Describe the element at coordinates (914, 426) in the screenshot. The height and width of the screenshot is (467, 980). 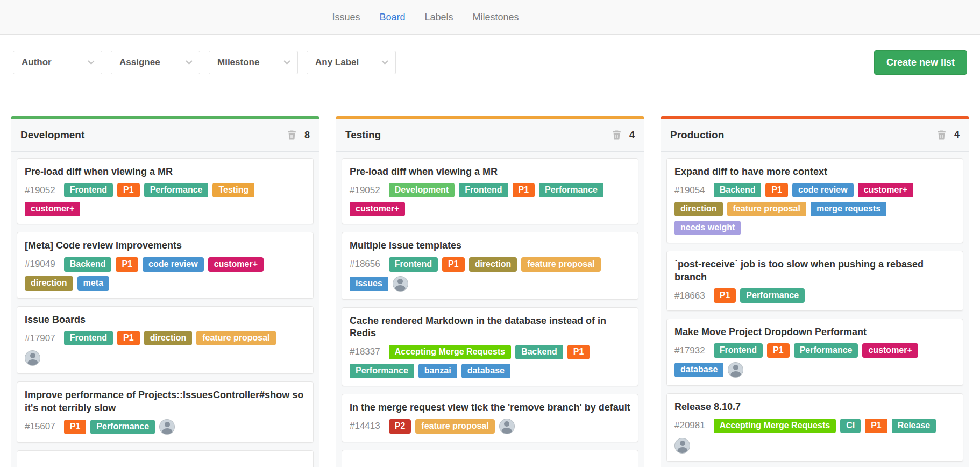
I see `label-release: Release` at that location.